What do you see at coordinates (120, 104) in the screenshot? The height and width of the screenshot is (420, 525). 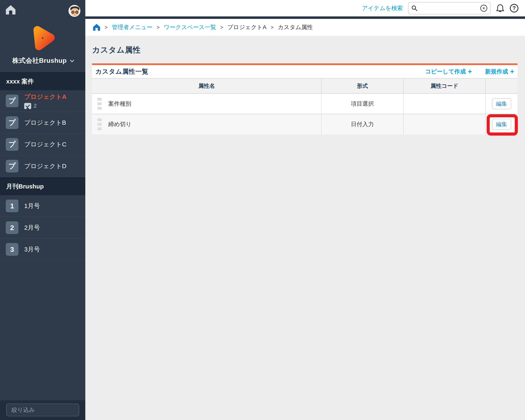 I see `attribute-name: 案件種別` at bounding box center [120, 104].